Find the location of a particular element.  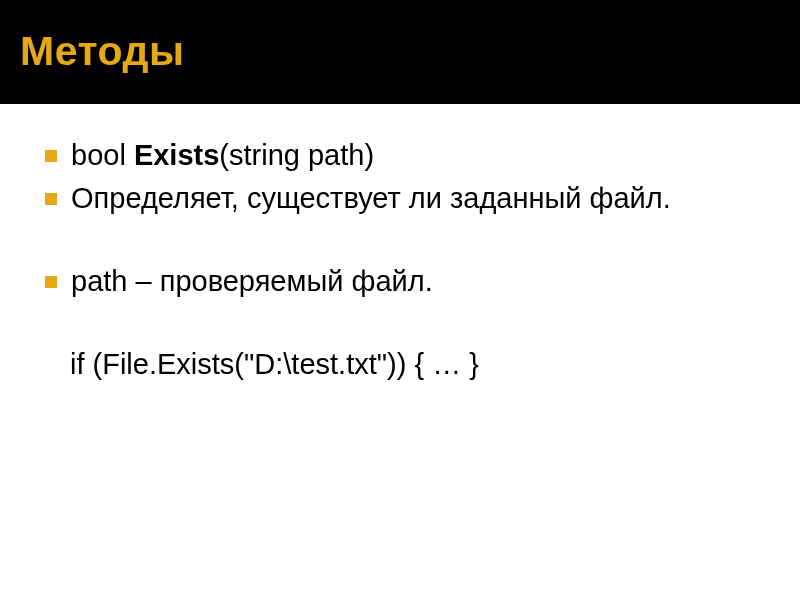

list-item-text: path – проверяемый файл. is located at coordinates (252, 282).